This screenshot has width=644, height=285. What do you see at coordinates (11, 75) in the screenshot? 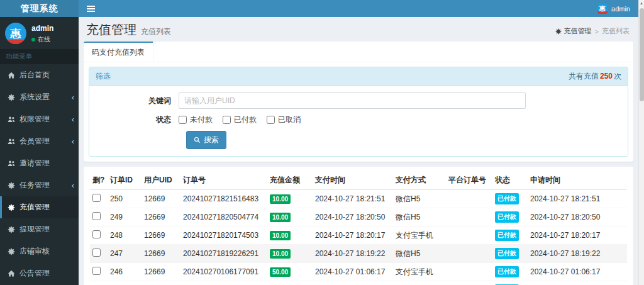
I see `home-icon` at bounding box center [11, 75].